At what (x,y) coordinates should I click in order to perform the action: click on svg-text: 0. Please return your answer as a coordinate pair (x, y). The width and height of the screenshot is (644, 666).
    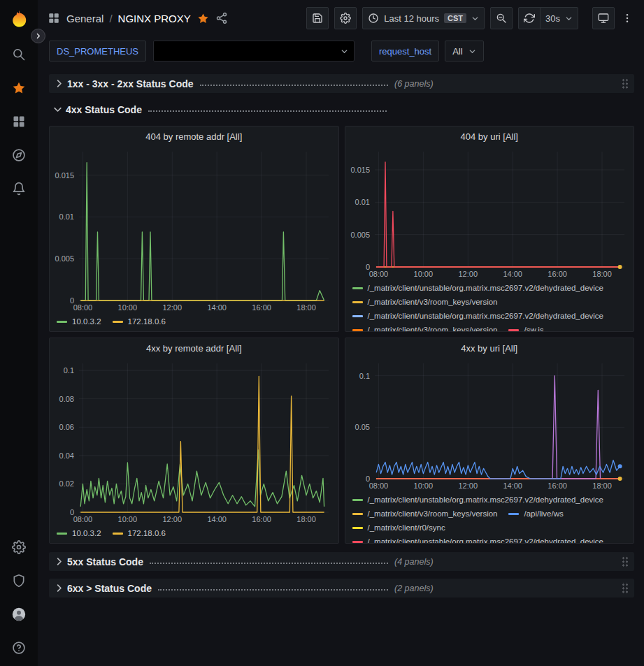
    Looking at the image, I should click on (367, 267).